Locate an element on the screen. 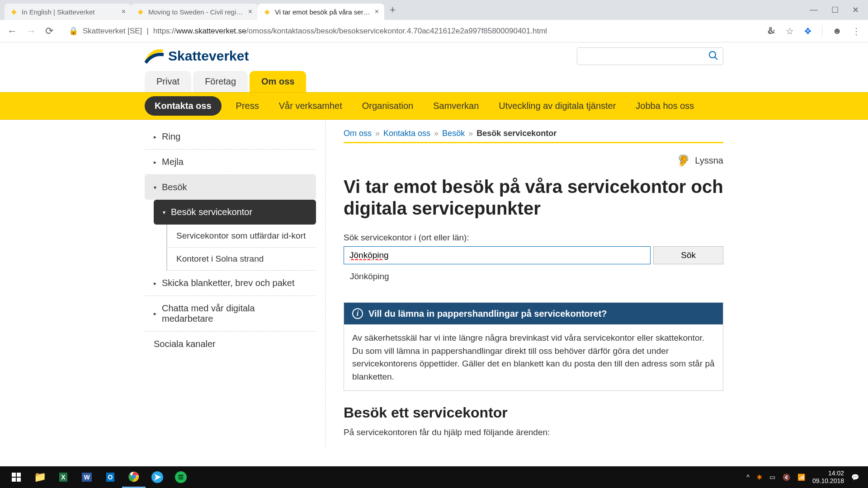 The width and height of the screenshot is (868, 488). start-button is located at coordinates (16, 477).